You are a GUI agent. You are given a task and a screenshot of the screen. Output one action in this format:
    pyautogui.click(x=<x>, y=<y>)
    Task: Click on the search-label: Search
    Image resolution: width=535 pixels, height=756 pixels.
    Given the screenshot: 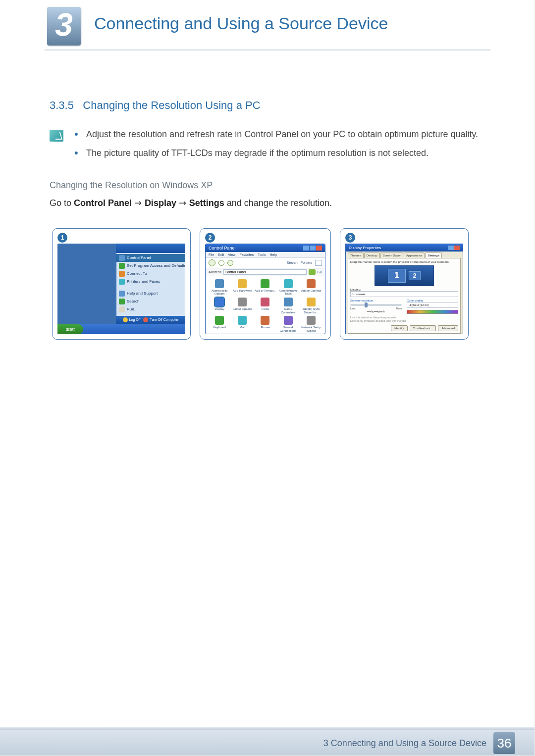 What is the action you would take?
    pyautogui.click(x=292, y=262)
    